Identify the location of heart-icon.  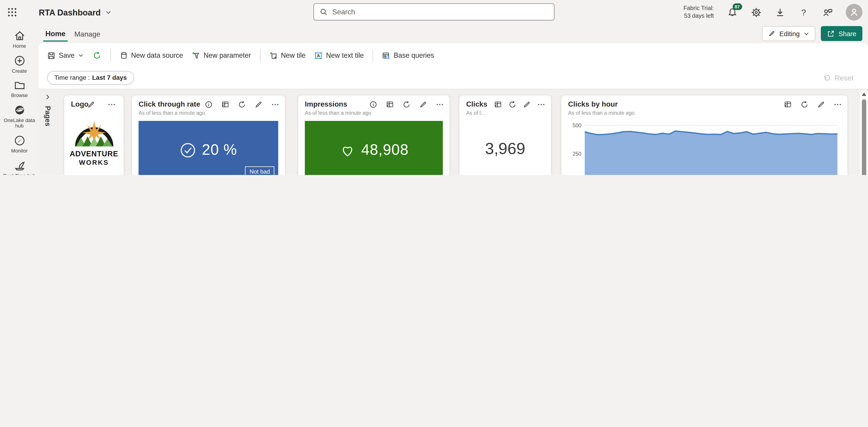
(347, 150).